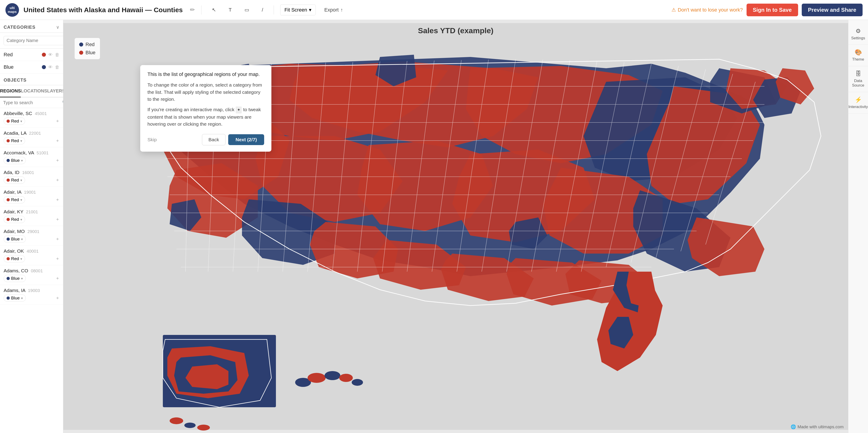 The height and width of the screenshot is (433, 868). I want to click on sidebar-item-interactivity: ⚡ Interactivity, so click(858, 103).